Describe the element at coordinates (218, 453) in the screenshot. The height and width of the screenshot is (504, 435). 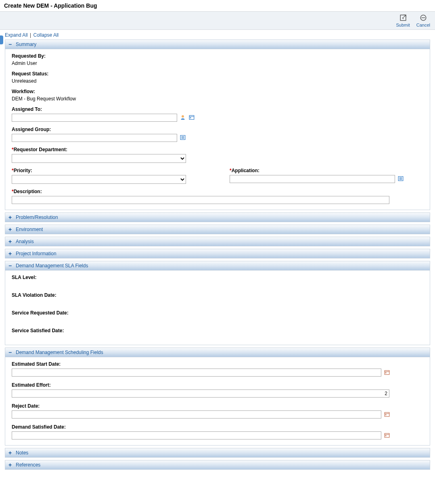
I see `section-notes: + Notes` at that location.